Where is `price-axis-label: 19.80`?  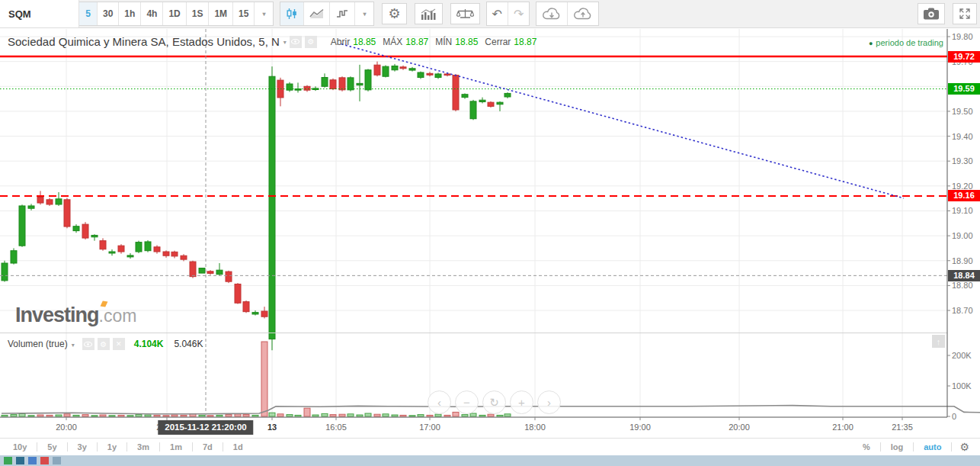
price-axis-label: 19.80 is located at coordinates (962, 37).